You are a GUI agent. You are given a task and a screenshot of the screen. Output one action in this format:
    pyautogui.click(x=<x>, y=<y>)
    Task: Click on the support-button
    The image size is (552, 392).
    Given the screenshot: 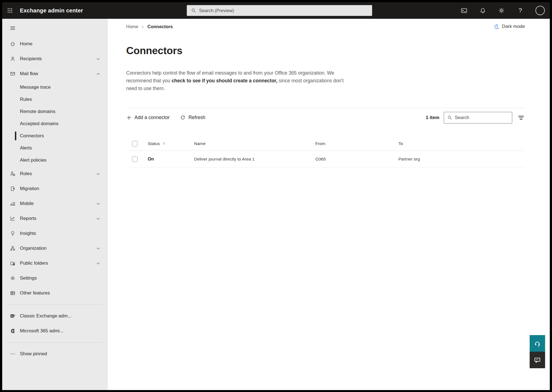 What is the action you would take?
    pyautogui.click(x=537, y=343)
    